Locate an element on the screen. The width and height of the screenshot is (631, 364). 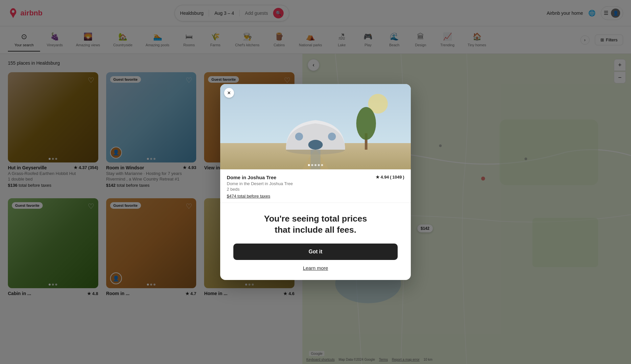
modal-listing-title-row: Dome in Joshua Tree ★ 4.94 (1049) is located at coordinates (316, 177).